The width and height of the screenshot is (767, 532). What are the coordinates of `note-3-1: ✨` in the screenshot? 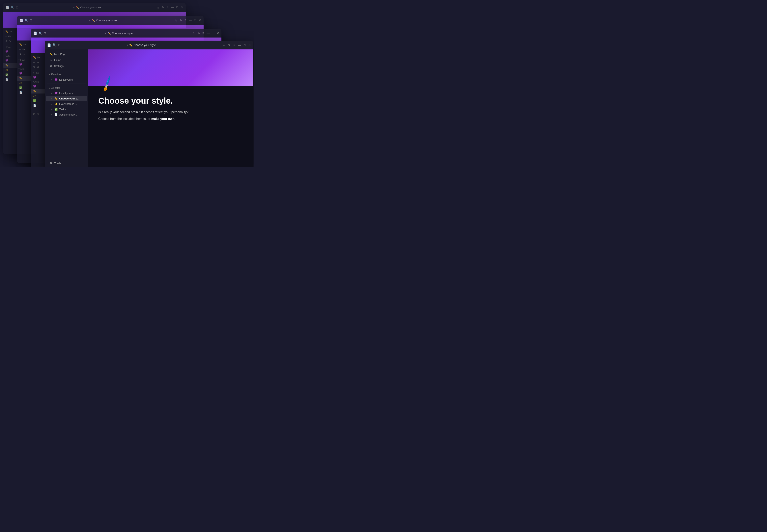 It's located at (11, 70).